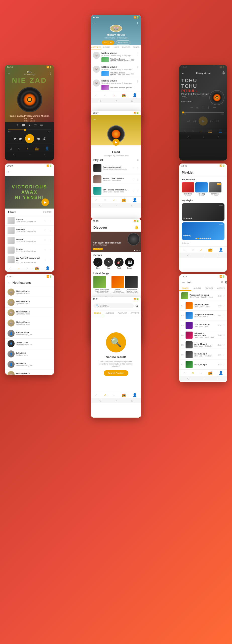  What do you see at coordinates (108, 43) in the screenshot?
I see `follow-button: FOLLOW` at bounding box center [108, 43].